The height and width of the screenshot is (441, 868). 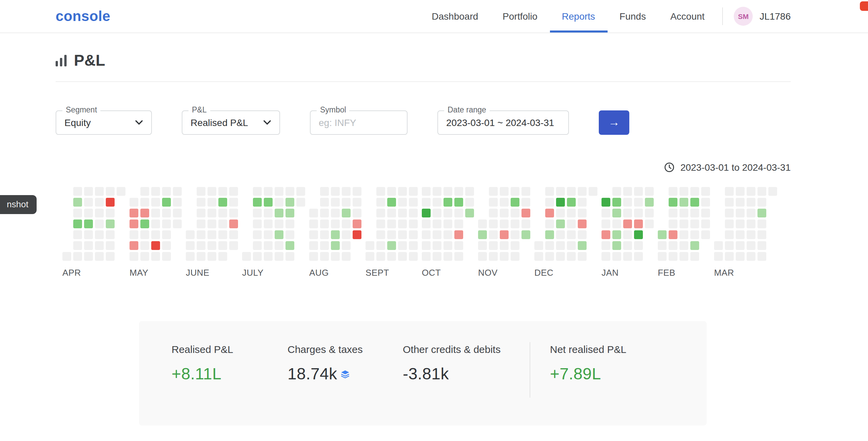 I want to click on nav-item-reports: Reports, so click(x=578, y=16).